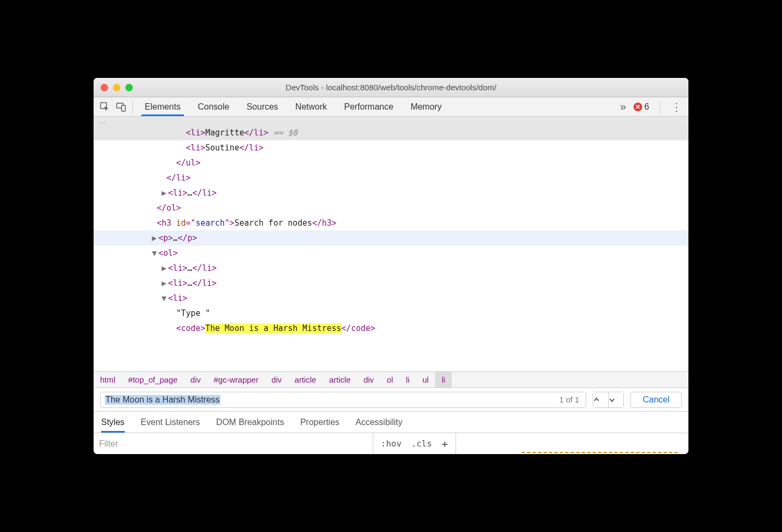 This screenshot has width=782, height=532. Describe the element at coordinates (162, 400) in the screenshot. I see `search-query: The Moon is a Harsh Mistress` at that location.